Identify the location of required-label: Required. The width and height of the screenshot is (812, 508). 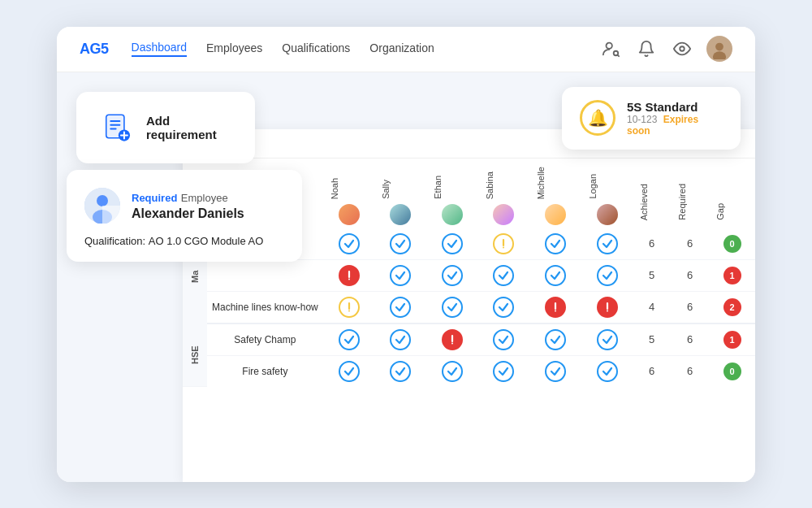
(154, 198).